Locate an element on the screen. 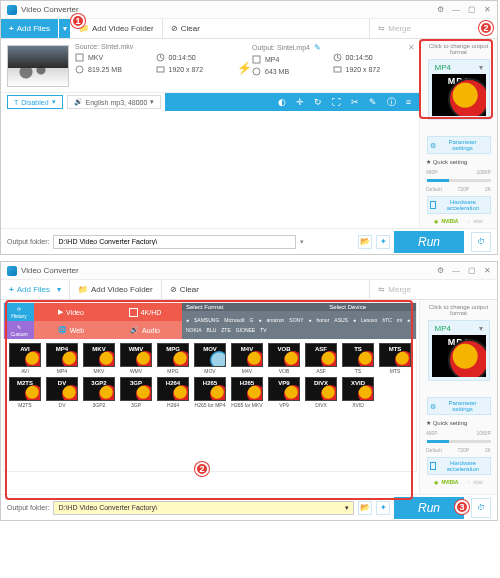 This screenshot has width=500, height=578. more-icon: ≡ is located at coordinates (408, 102).